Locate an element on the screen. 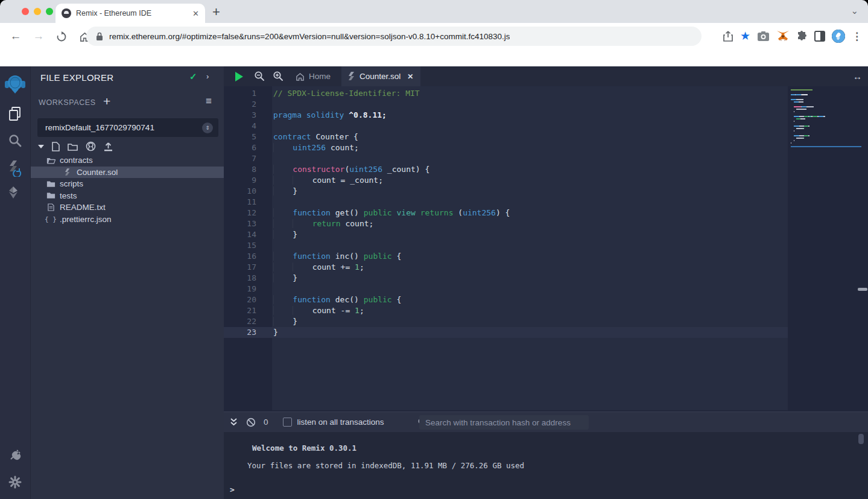  new-folder-icon is located at coordinates (72, 147).